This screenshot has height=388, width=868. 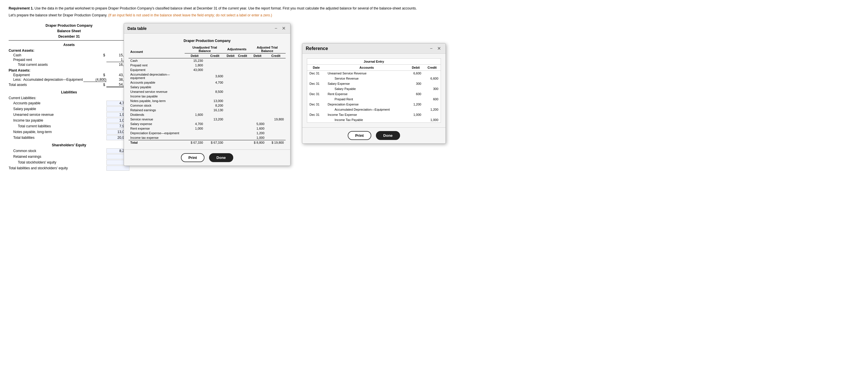 I want to click on data-table-minimize-button: −, so click(x=276, y=28).